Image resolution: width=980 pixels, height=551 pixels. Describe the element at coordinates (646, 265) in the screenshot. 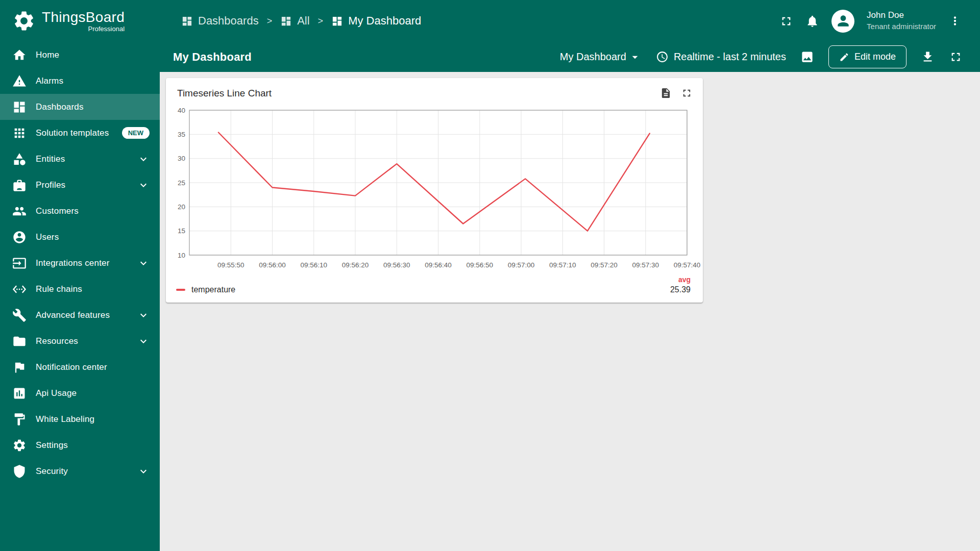

I see `x-tick-label: 09:57:30` at that location.